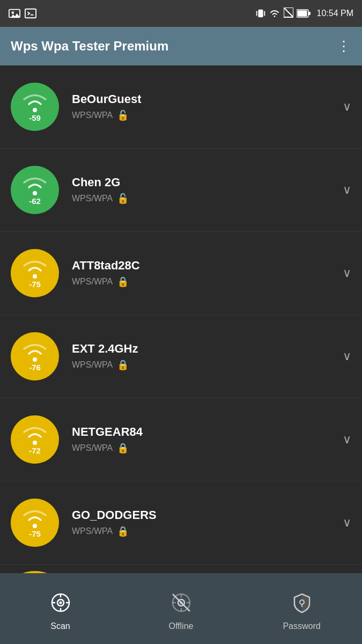 The height and width of the screenshot is (644, 362). Describe the element at coordinates (181, 609) in the screenshot. I see `nav-offline: Offline` at that location.